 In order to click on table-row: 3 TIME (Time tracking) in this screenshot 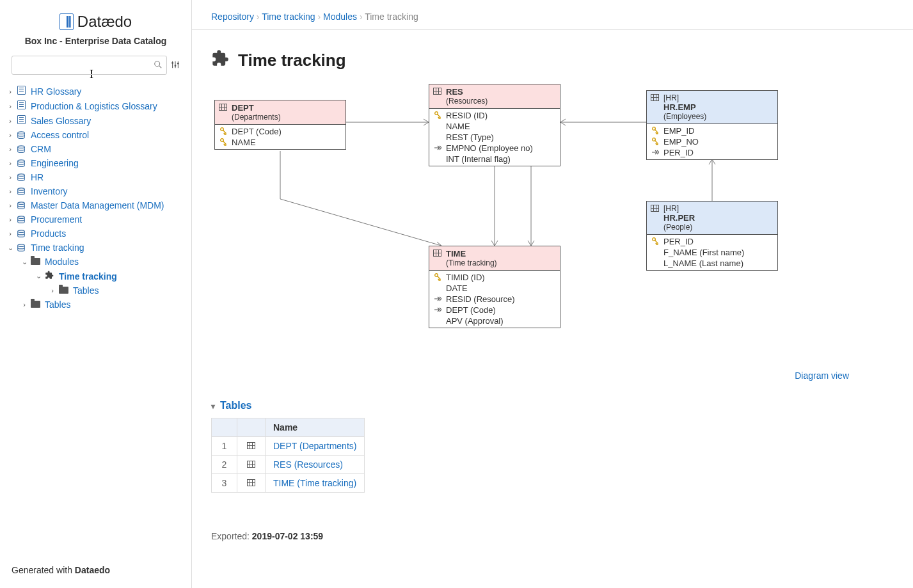, I will do `click(288, 484)`.